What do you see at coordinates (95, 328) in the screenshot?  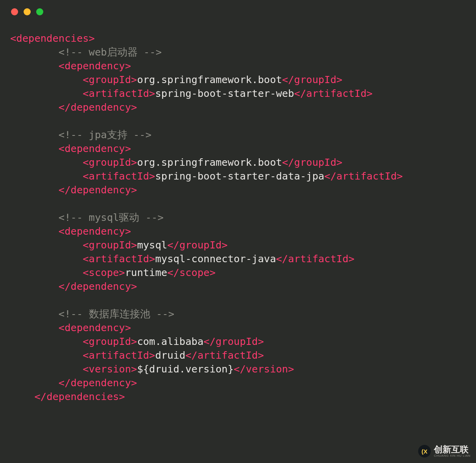 I see `dep4-open: <dependency>` at bounding box center [95, 328].